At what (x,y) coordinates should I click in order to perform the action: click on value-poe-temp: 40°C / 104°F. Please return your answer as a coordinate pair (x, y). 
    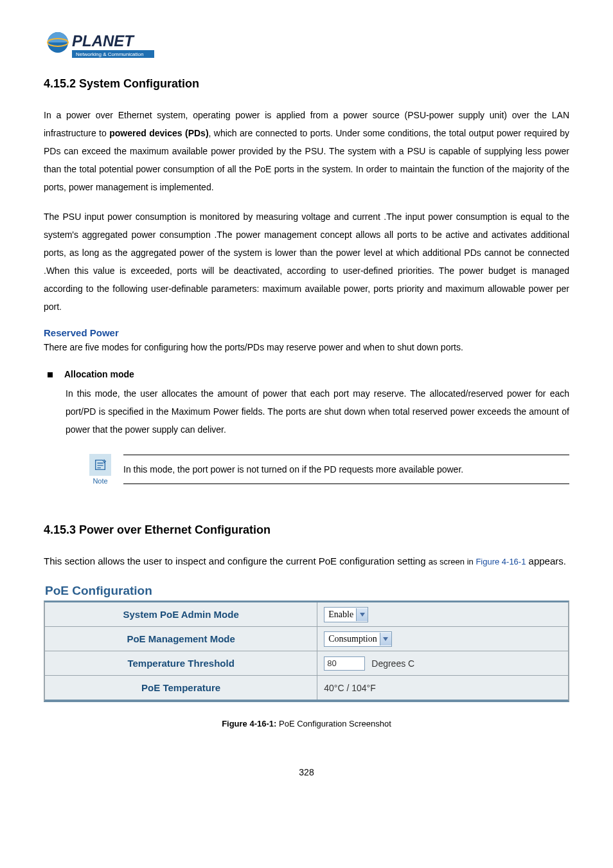
    Looking at the image, I should click on (350, 688).